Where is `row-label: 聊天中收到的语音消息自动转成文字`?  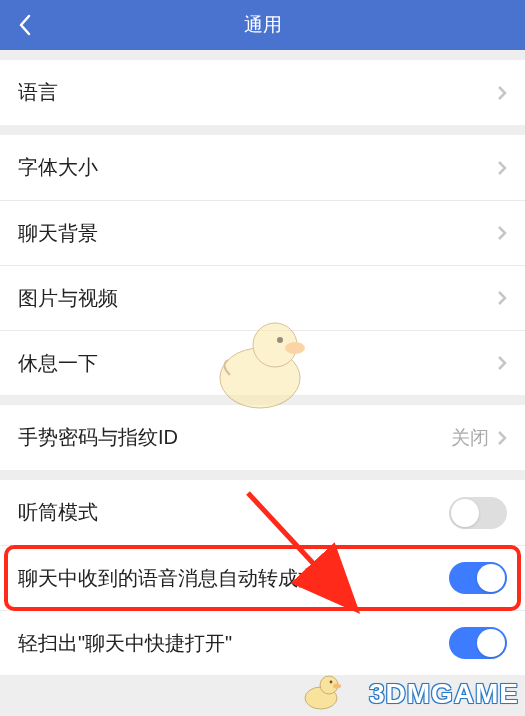 row-label: 聊天中收到的语音消息自动转成文字 is located at coordinates (234, 578).